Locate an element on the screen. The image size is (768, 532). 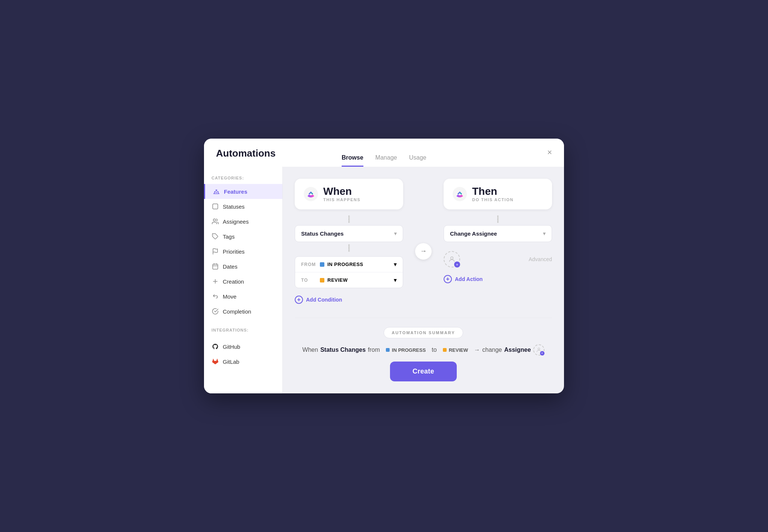
from-label: FROM is located at coordinates (308, 265).